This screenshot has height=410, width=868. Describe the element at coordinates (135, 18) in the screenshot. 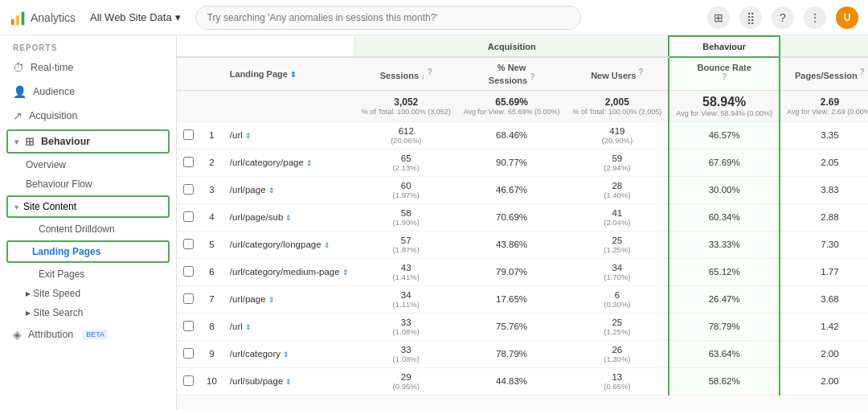

I see `site-selector: All Web Site Data ▾` at that location.